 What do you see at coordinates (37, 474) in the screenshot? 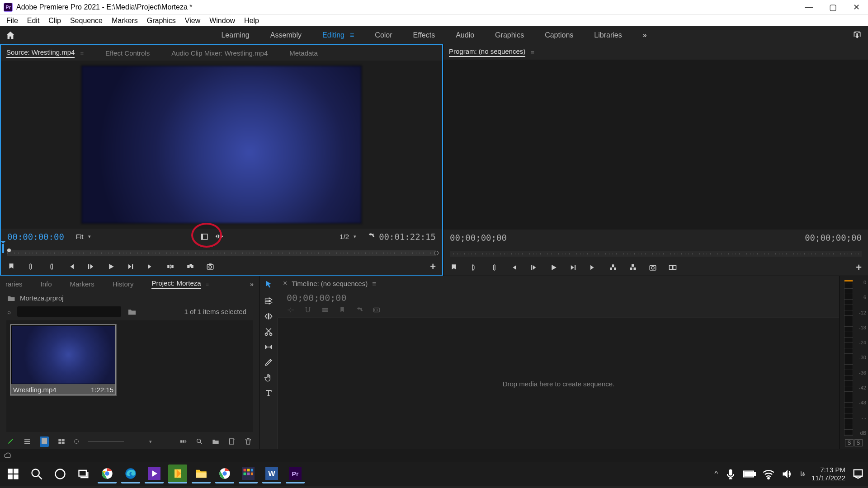
I see `search-button` at bounding box center [37, 474].